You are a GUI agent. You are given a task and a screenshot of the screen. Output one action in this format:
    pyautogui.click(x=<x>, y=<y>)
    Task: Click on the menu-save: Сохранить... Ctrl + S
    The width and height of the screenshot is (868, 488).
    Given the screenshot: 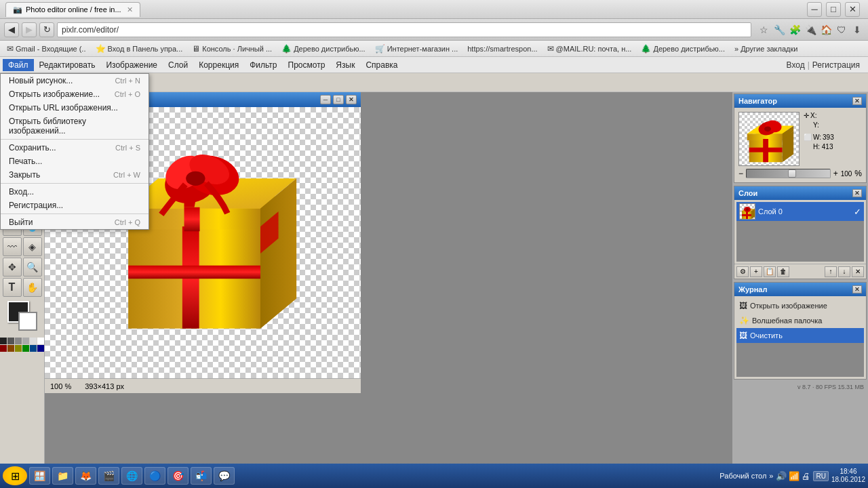 What is the action you would take?
    pyautogui.click(x=75, y=148)
    